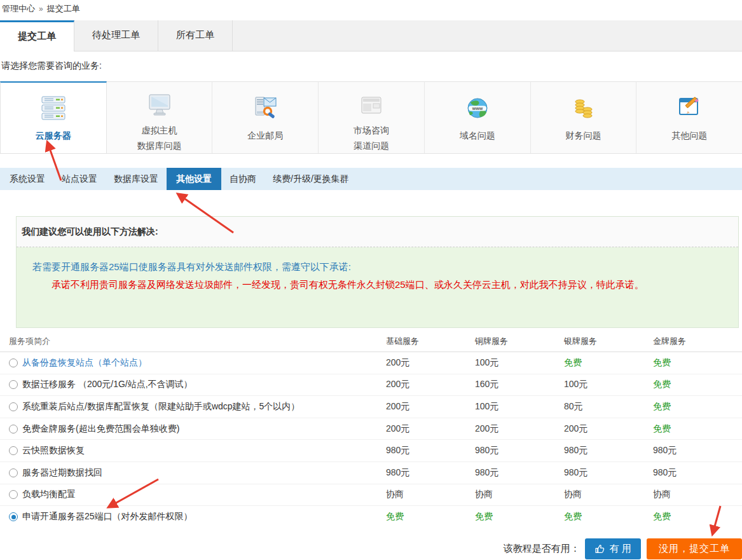 The image size is (742, 560). What do you see at coordinates (53, 135) in the screenshot?
I see `category-label: 云服务器` at bounding box center [53, 135].